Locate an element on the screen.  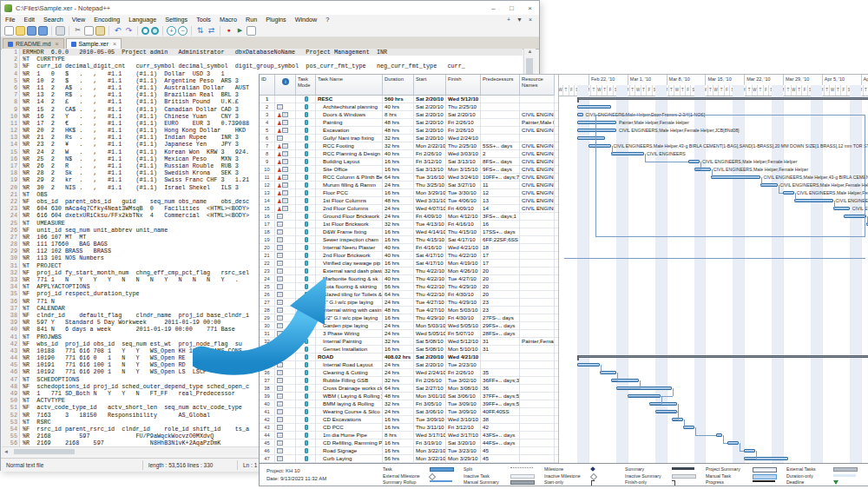
task-row: 47Curb Laying56 hrsMon 3/22/10Mon 3/29/1… is located at coordinates (409, 459).